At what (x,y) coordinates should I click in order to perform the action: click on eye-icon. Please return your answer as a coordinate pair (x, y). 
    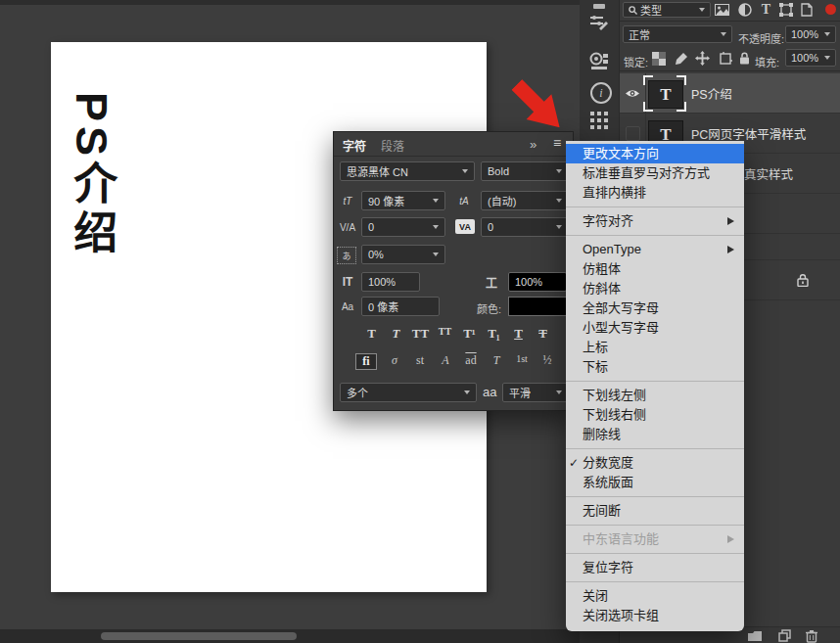
    Looking at the image, I should click on (632, 94).